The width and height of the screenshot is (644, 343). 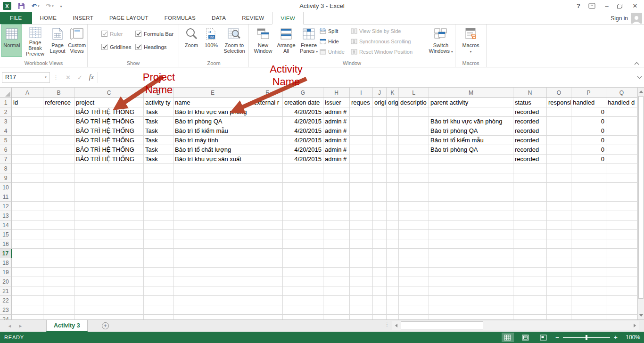 What do you see at coordinates (414, 216) in the screenshot?
I see `cell-L13` at bounding box center [414, 216].